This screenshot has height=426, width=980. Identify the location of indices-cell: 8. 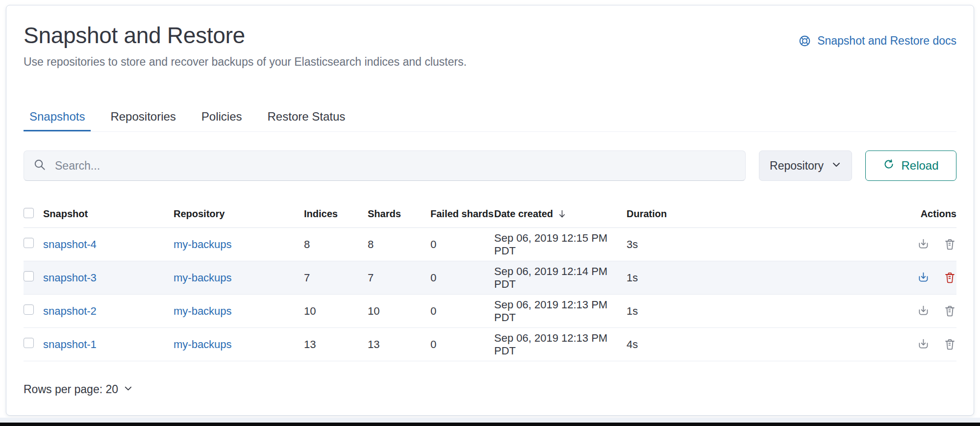
(336, 245).